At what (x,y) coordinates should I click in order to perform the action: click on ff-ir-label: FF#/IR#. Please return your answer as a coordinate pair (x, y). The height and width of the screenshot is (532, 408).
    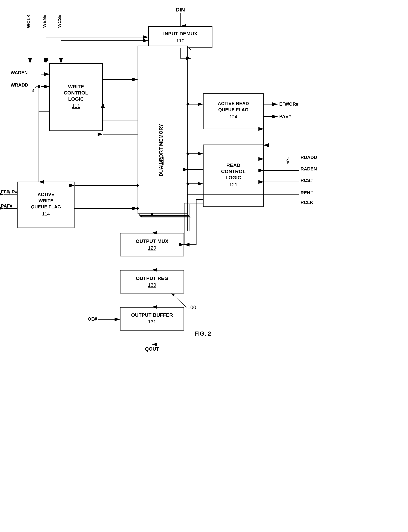
    Looking at the image, I should click on (9, 192).